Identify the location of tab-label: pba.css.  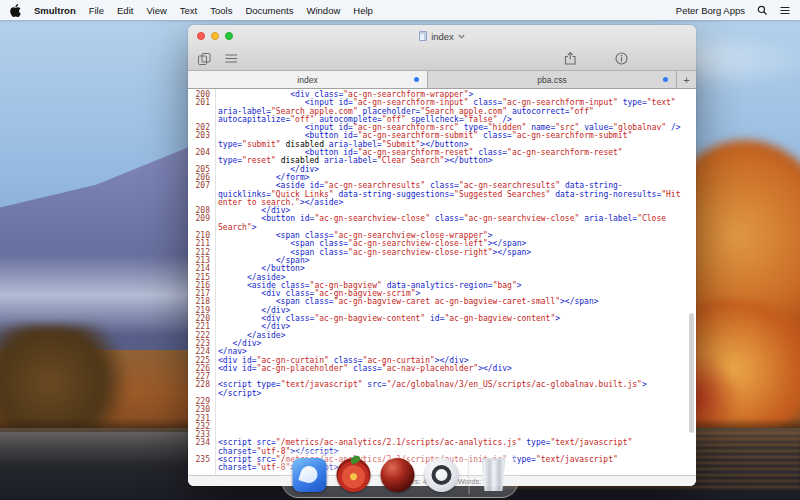
(552, 80).